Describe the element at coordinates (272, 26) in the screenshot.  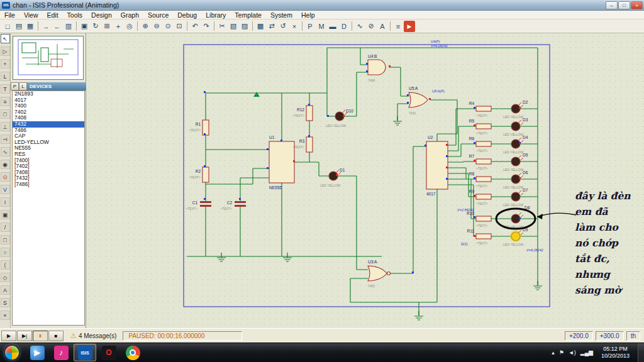
I see `block-move-button: ⇄` at that location.